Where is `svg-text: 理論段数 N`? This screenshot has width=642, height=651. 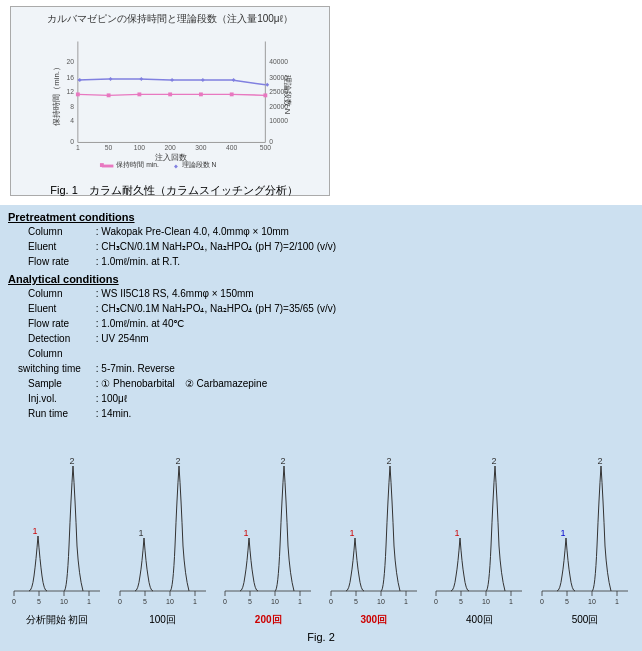 svg-text: 理論段数 N is located at coordinates (288, 95).